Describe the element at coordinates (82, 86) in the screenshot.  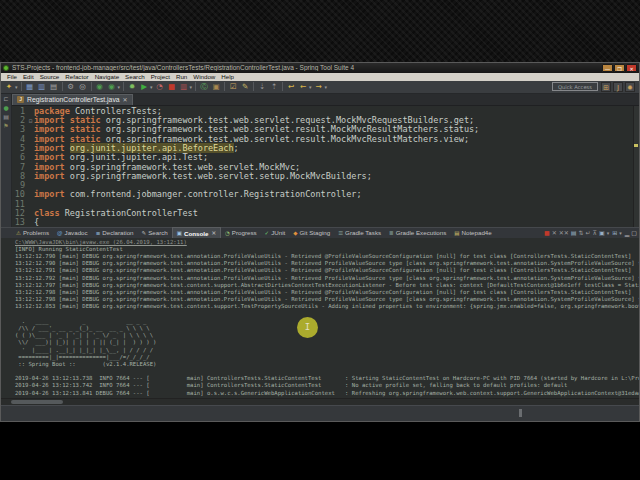
I see `open-type-icon: ◎` at that location.